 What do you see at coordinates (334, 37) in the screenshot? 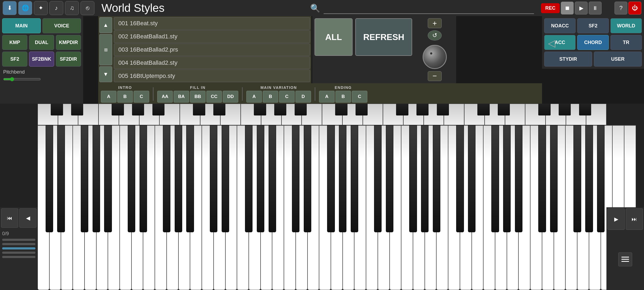
I see `all-filter-button: ALL` at bounding box center [334, 37].